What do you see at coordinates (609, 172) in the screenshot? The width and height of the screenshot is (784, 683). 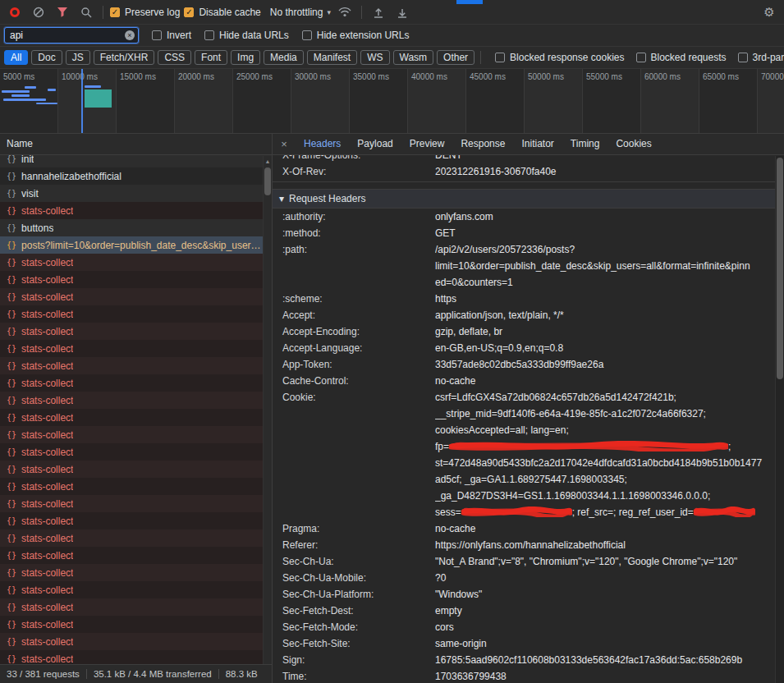 I see `header-value: 202312261916-30670fa40e` at bounding box center [609, 172].